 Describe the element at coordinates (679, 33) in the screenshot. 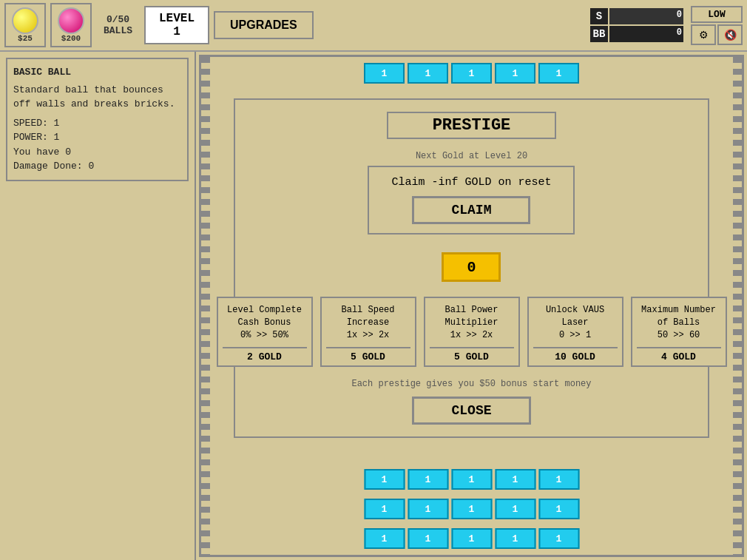

I see `score-value-bb: 0` at that location.